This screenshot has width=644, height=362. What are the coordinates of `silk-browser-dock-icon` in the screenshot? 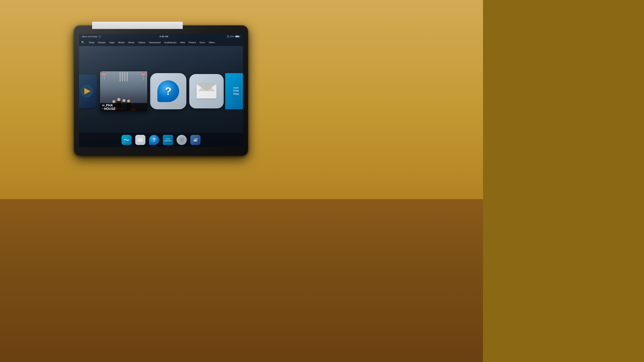 It's located at (126, 140).